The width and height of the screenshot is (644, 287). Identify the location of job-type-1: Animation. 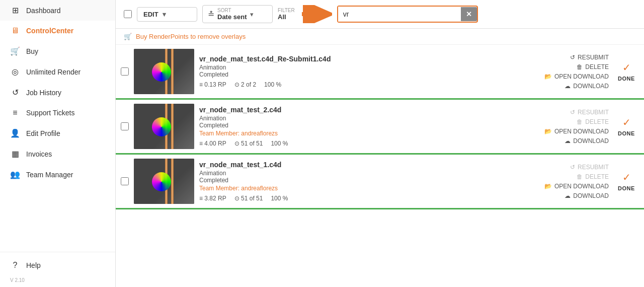
(364, 67).